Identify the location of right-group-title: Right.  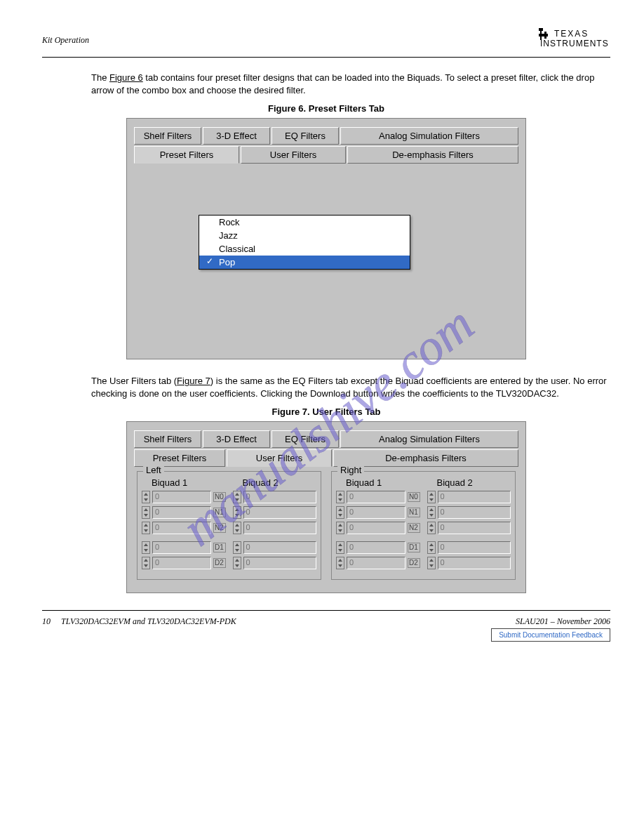
(351, 470).